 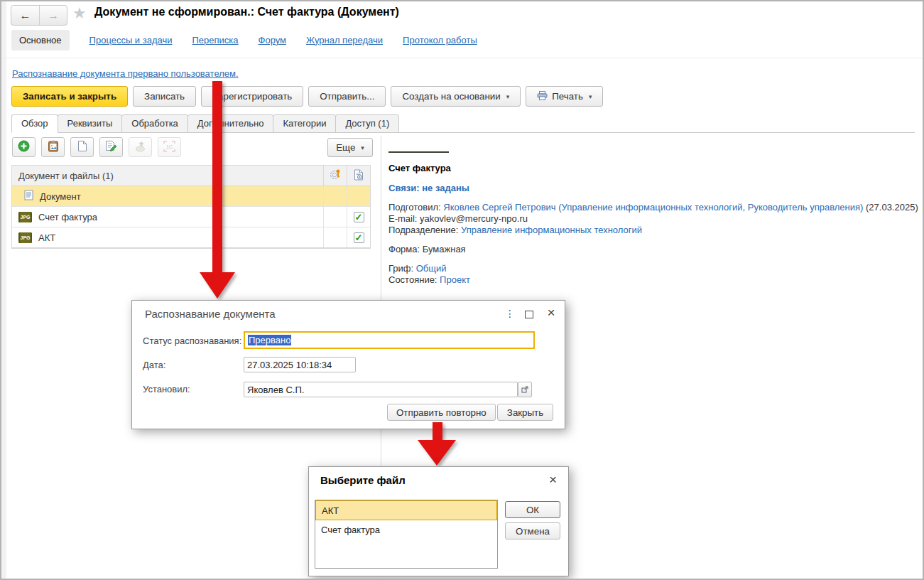 What do you see at coordinates (456, 97) in the screenshot?
I see `create-based-on-button: Создать на основании ▾` at bounding box center [456, 97].